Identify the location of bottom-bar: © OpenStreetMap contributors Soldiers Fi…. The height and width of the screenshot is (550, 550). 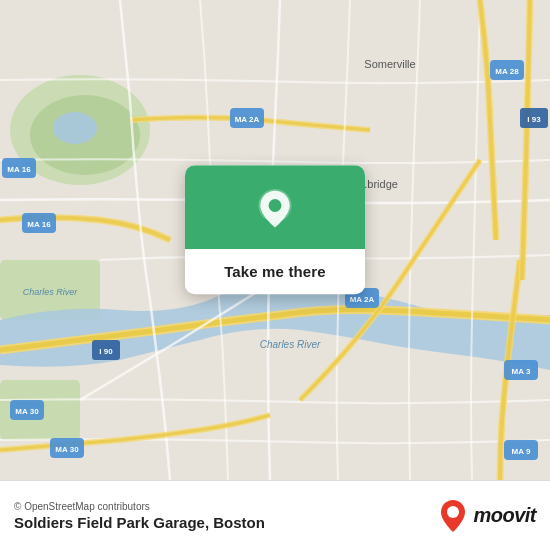
(275, 515).